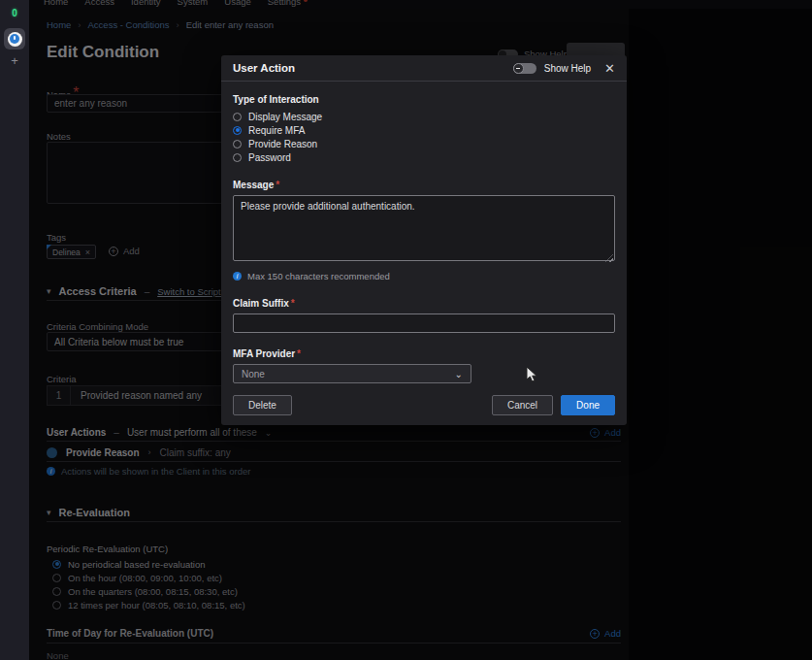 This screenshot has width=812, height=660. What do you see at coordinates (283, 144) in the screenshot?
I see `interaction-option-label: Provide Reason` at bounding box center [283, 144].